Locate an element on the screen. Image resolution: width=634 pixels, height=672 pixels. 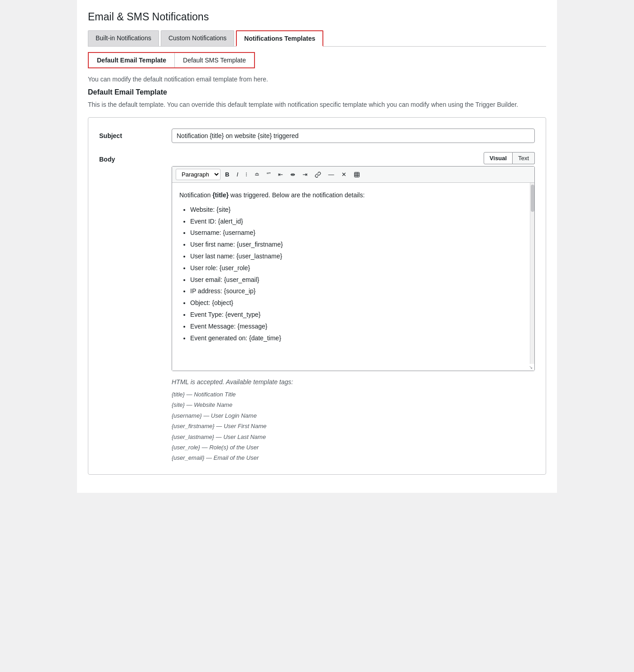
ordered-list-btn: ≏ is located at coordinates (257, 175).